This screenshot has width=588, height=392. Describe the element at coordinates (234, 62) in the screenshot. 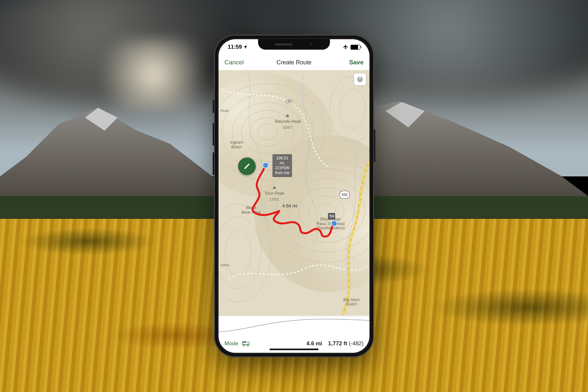

I see `cancel-button: Cancel` at that location.